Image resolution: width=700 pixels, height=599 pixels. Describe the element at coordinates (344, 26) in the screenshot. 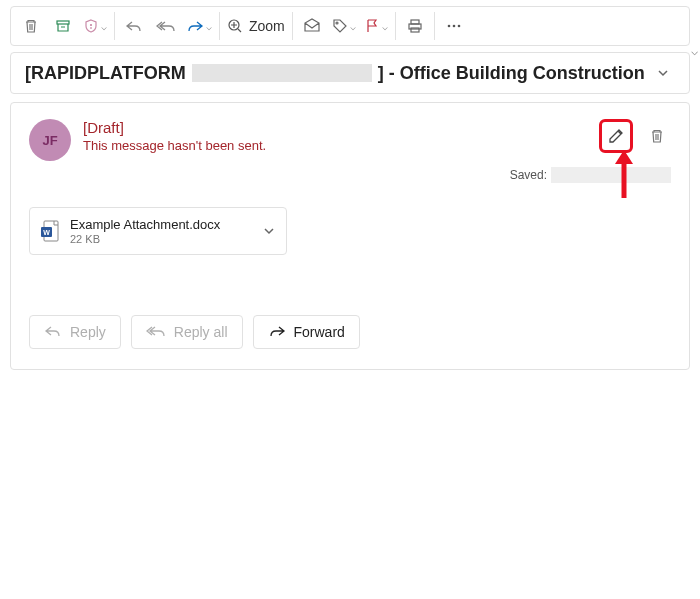

I see `tag-icon: ⌵` at that location.